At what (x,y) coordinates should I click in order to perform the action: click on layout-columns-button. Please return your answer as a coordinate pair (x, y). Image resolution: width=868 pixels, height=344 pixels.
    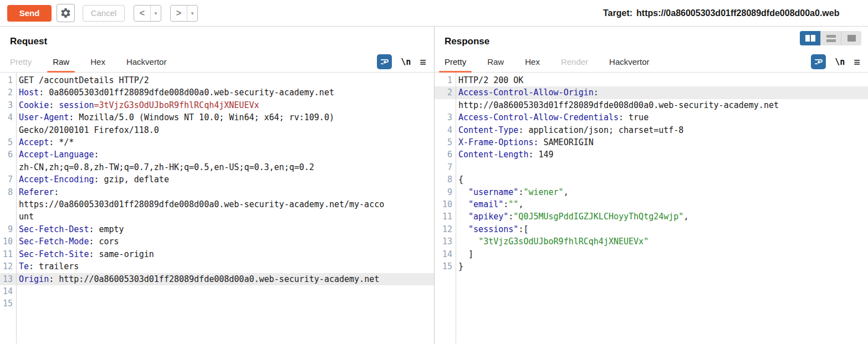
    Looking at the image, I should click on (810, 38).